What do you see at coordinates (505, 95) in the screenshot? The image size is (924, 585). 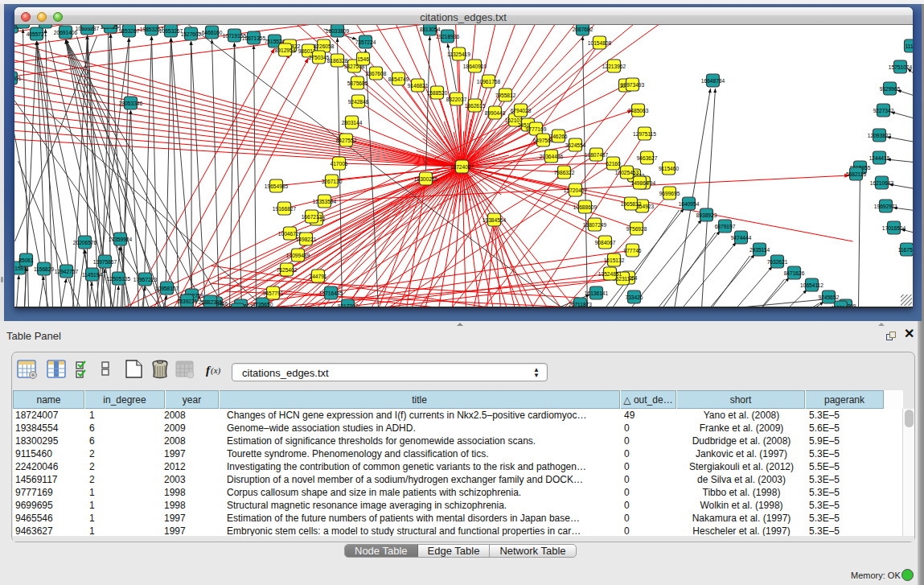 I see `svg-text: 7955812` at bounding box center [505, 95].